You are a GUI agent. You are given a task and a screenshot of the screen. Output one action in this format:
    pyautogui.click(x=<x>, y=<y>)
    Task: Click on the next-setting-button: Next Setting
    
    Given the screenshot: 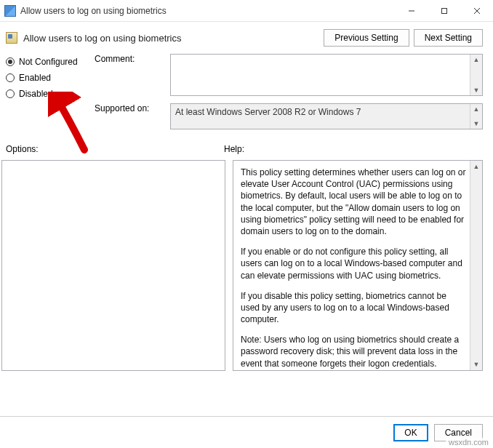 What is the action you would take?
    pyautogui.click(x=448, y=38)
    